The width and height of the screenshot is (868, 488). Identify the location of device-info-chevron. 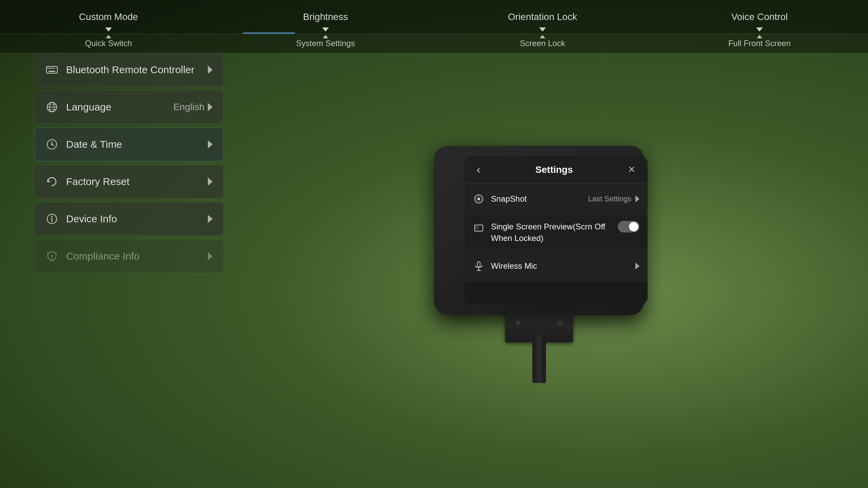
(210, 219).